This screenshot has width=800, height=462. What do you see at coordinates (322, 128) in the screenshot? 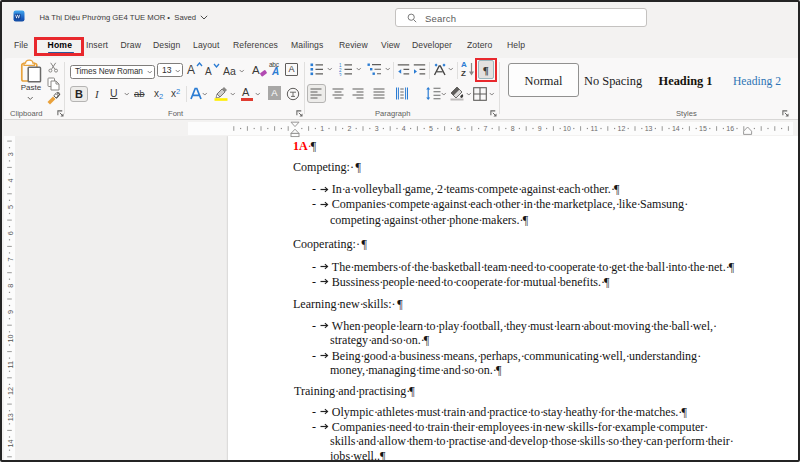
I see `svg-text: 1` at bounding box center [322, 128].